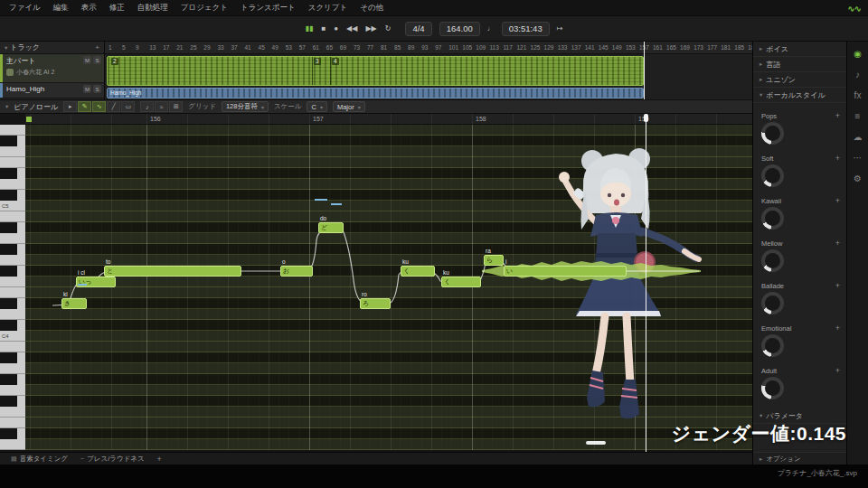 The height and width of the screenshot is (488, 868). I want to click on loop-marker, so click(29, 119).